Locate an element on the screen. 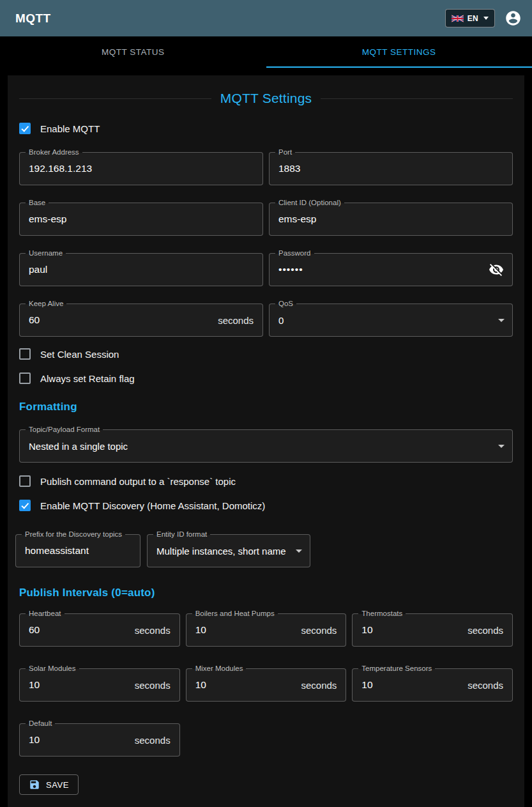 This screenshot has height=807, width=532. clean-session-checkbox: Set Clean Session is located at coordinates (69, 354).